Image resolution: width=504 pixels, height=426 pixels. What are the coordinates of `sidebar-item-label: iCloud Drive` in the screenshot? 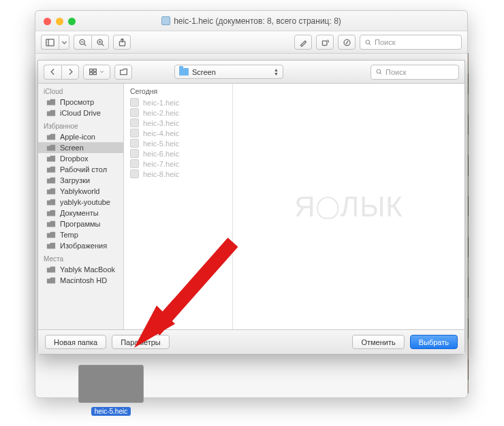 It's located at (80, 113).